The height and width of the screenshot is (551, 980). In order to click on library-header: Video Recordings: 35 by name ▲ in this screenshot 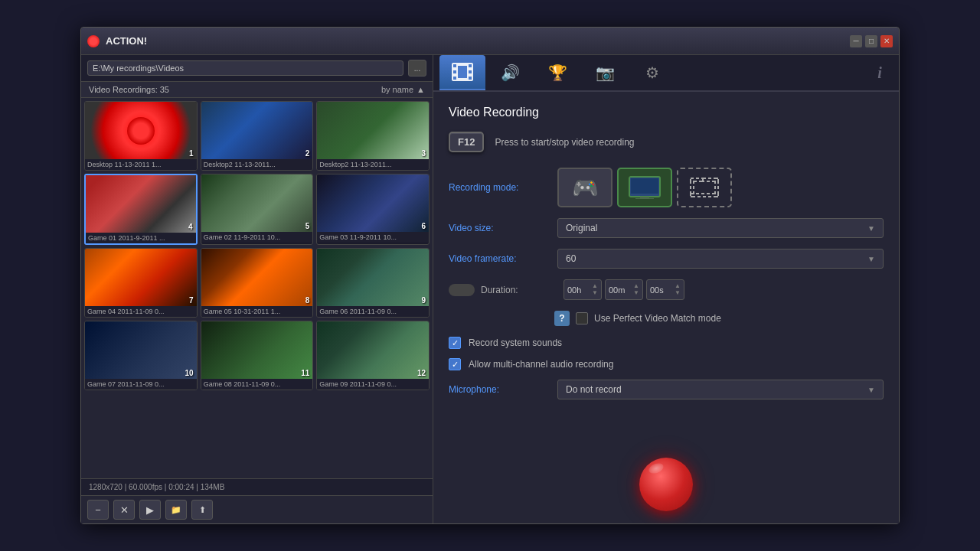, I will do `click(257, 90)`.